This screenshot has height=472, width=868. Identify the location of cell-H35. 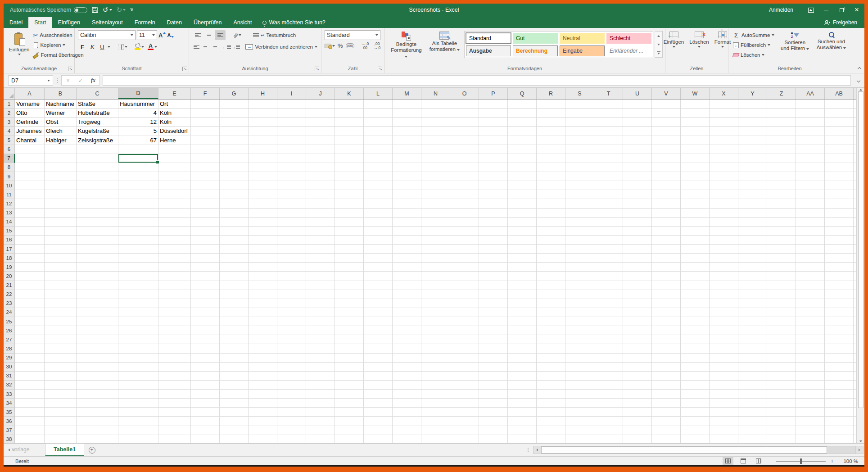
(263, 412).